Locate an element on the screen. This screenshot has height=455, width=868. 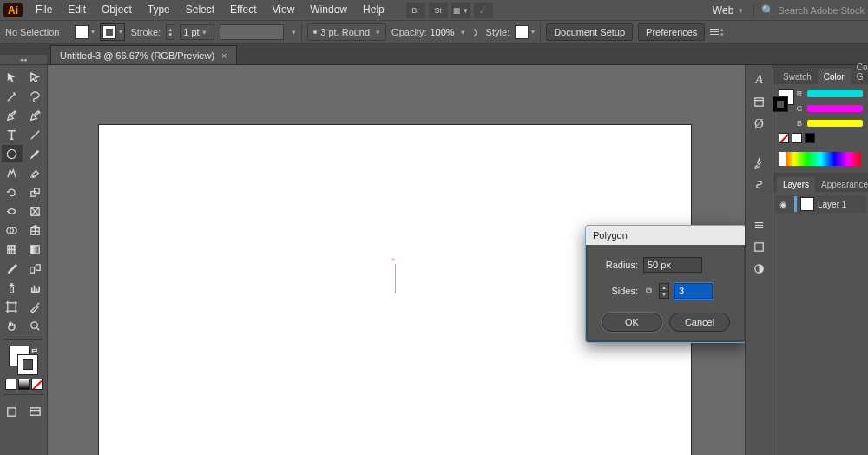
stroke-swatch-dropdown: ▾ is located at coordinates (113, 32).